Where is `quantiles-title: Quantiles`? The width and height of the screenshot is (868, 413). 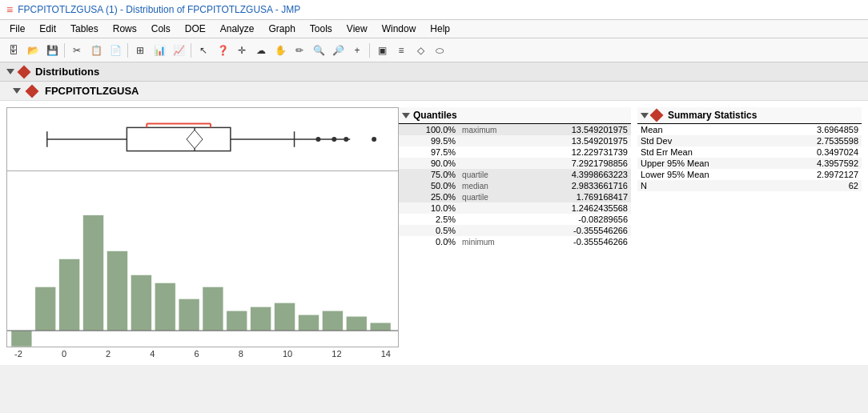
quantiles-title: Quantiles is located at coordinates (436, 115).